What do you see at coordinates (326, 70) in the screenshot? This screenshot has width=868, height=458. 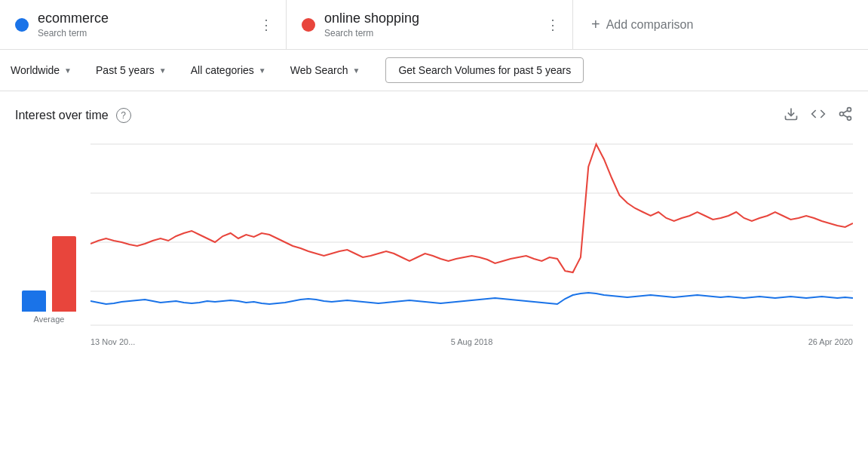 I see `search-type-dropdown: Web Search ▼` at bounding box center [326, 70].